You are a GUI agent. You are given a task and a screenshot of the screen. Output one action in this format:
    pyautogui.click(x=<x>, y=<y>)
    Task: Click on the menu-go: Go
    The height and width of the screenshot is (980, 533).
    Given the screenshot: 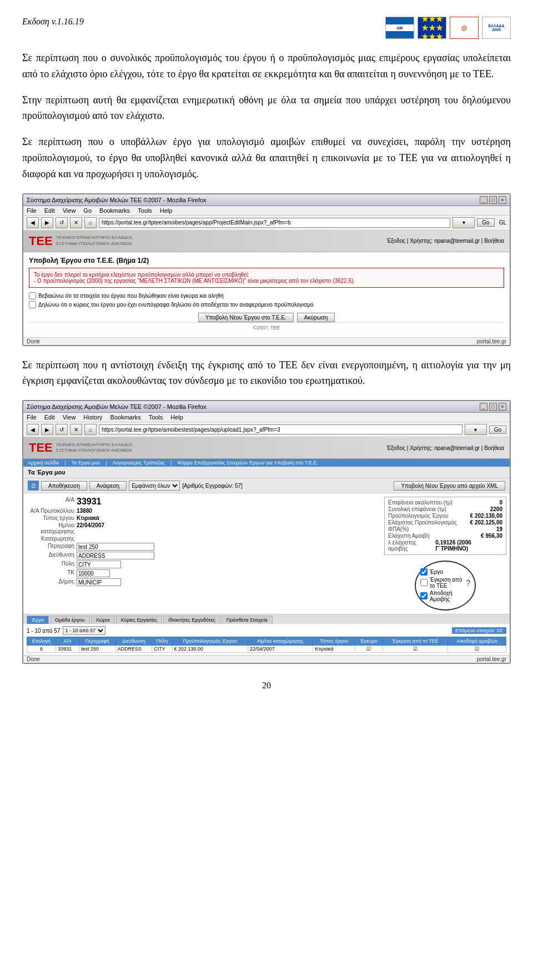 What is the action you would take?
    pyautogui.click(x=88, y=211)
    